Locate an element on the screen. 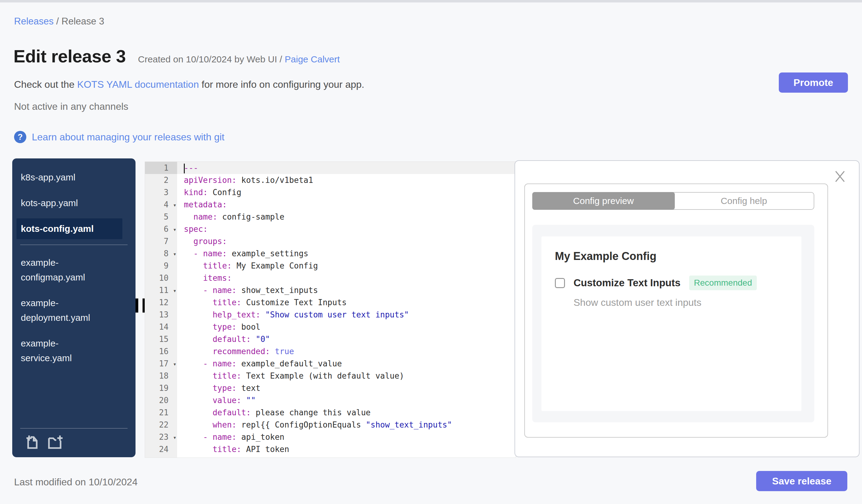  line-number: 10 is located at coordinates (161, 278).